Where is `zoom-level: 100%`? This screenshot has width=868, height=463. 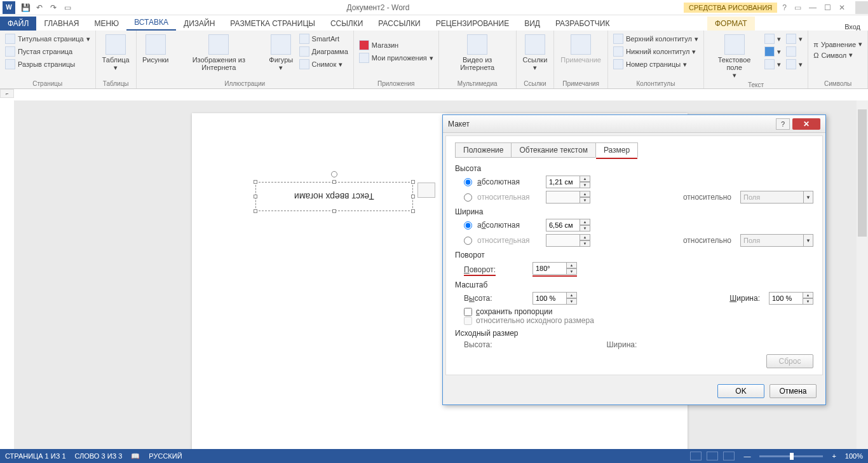
zoom-level: 100% is located at coordinates (854, 456).